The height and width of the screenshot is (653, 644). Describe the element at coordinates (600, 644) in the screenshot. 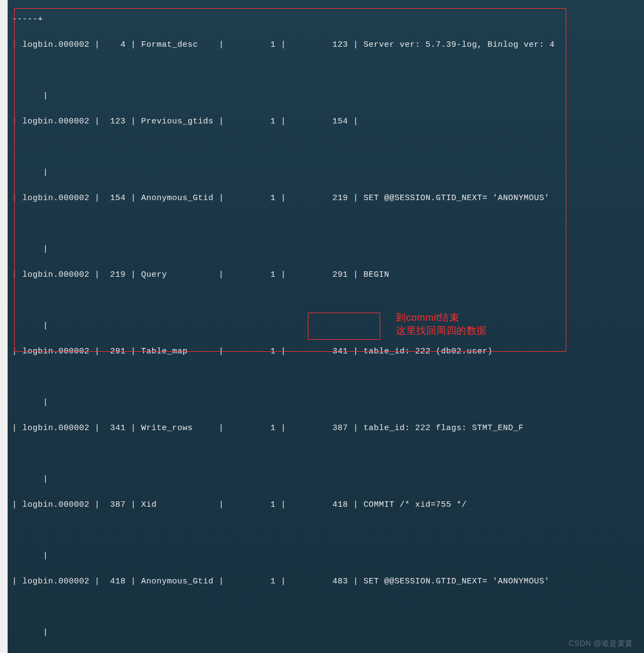

I see `watermark: CSDN @谁是黄黄` at that location.